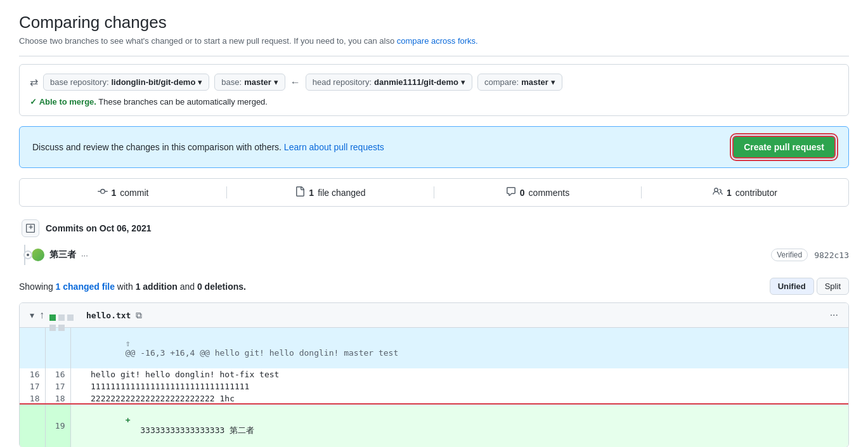  Describe the element at coordinates (440, 255) in the screenshot. I see `commit-item: 第三者 ··· Verified 9822c13` at that location.